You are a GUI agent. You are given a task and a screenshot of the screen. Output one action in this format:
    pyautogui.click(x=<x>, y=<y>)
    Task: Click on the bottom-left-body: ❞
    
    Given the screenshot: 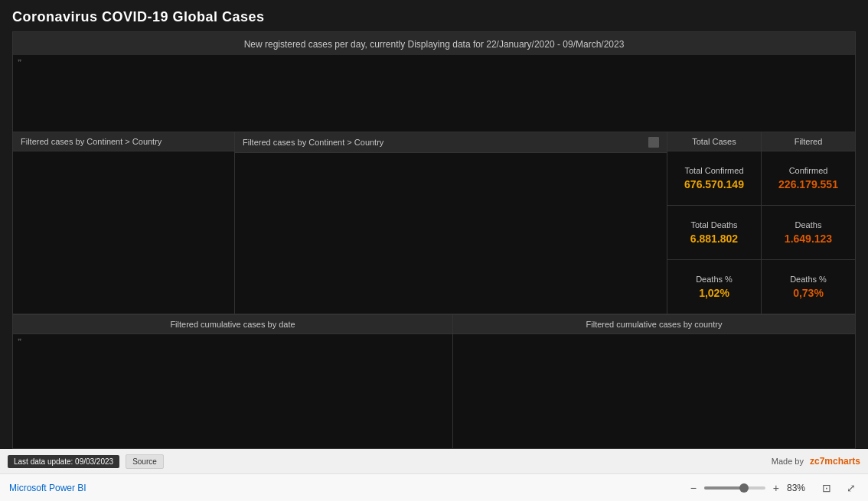 What is the action you would take?
    pyautogui.click(x=233, y=392)
    